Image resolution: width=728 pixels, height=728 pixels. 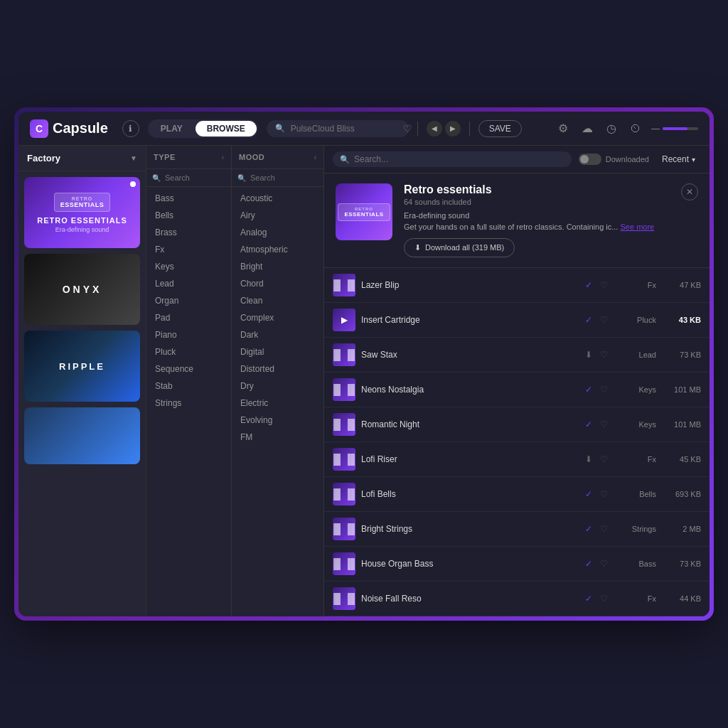 I want to click on type-filter-item: Stab, so click(x=189, y=386).